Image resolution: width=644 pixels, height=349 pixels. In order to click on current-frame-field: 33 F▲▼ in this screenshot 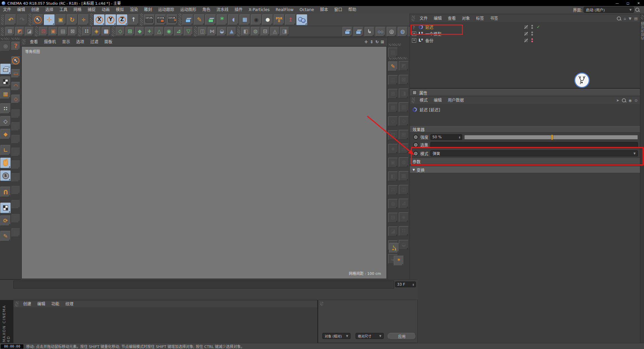, I will do `click(406, 285)`.